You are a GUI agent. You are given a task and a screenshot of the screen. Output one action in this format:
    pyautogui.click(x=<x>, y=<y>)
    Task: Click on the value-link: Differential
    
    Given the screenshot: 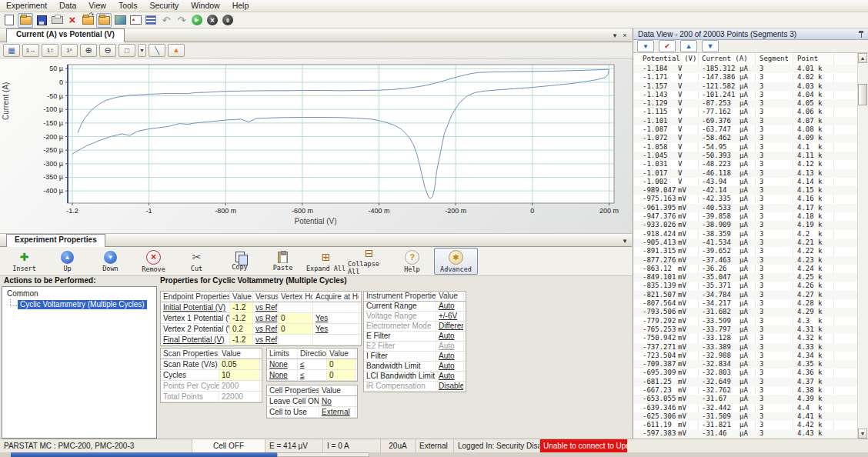 What is the action you would take?
    pyautogui.click(x=450, y=326)
    